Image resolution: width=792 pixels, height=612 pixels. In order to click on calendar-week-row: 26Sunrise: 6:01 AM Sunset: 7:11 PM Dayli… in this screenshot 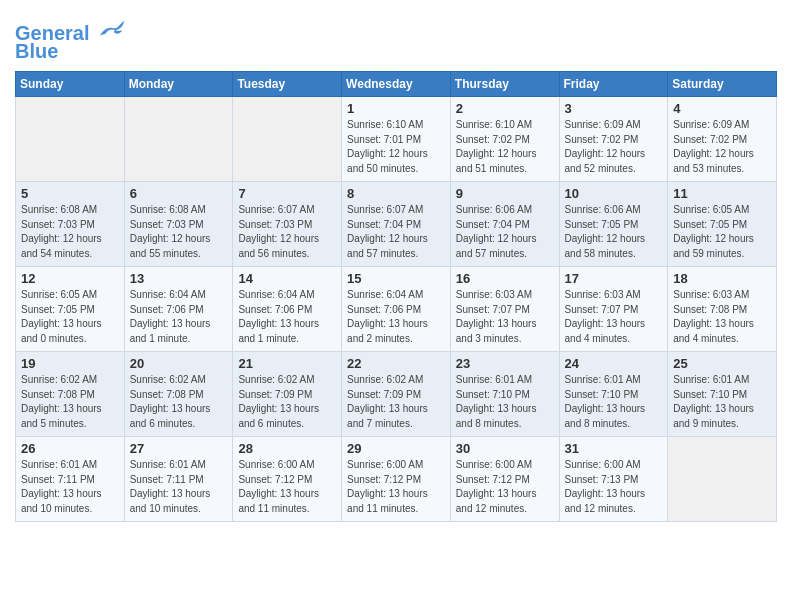, I will do `click(396, 480)`.